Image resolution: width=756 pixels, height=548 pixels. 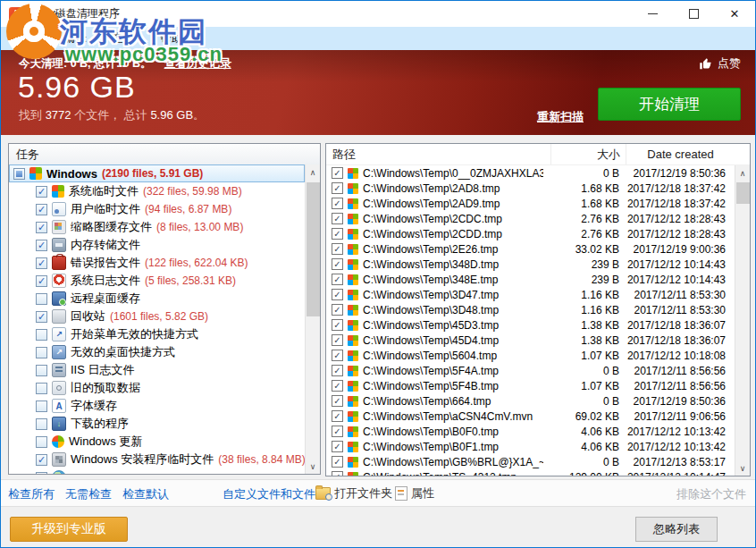 I want to click on task-item: 字体缓存, so click(x=157, y=406).